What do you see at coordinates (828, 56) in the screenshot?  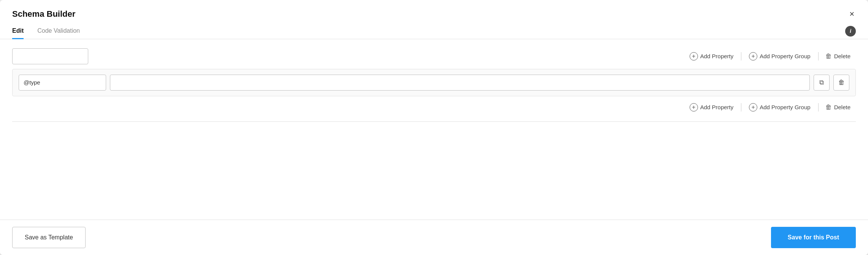 I see `section1-trash-icon: 🗑` at bounding box center [828, 56].